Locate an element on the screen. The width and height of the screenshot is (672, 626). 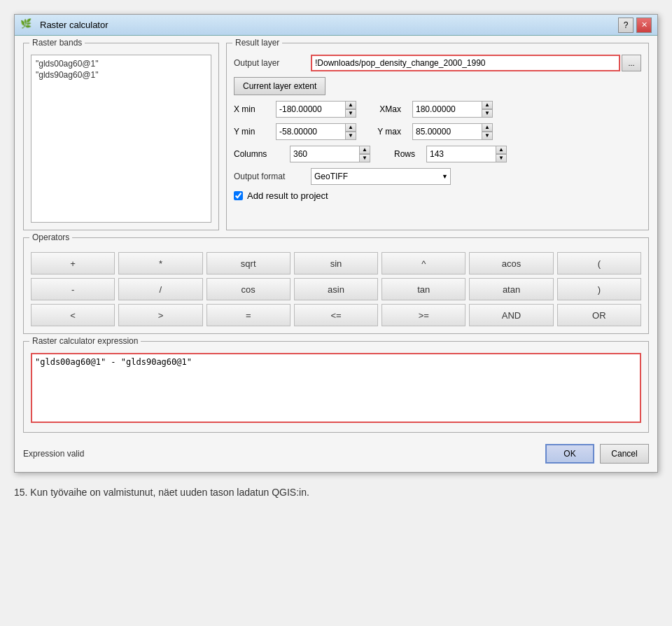
op-sin: sin is located at coordinates (336, 263).